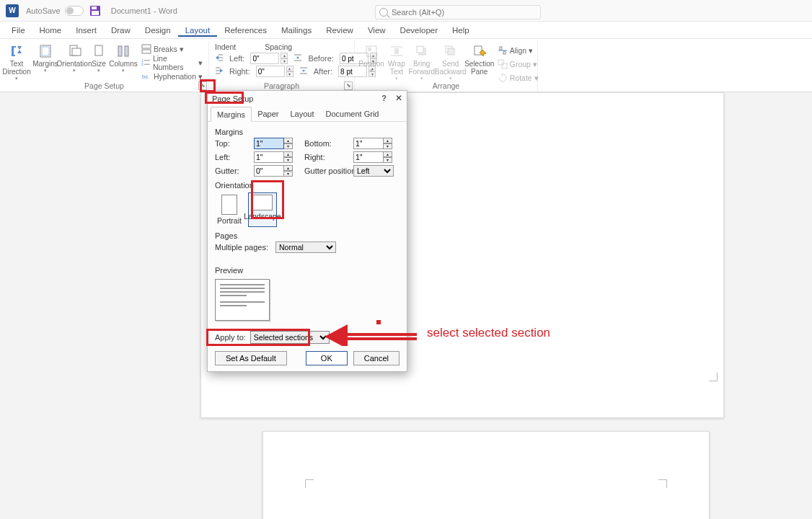 The width and height of the screenshot is (812, 519). Describe the element at coordinates (422, 63) in the screenshot. I see `bring-forward-button: BringForward▾` at that location.